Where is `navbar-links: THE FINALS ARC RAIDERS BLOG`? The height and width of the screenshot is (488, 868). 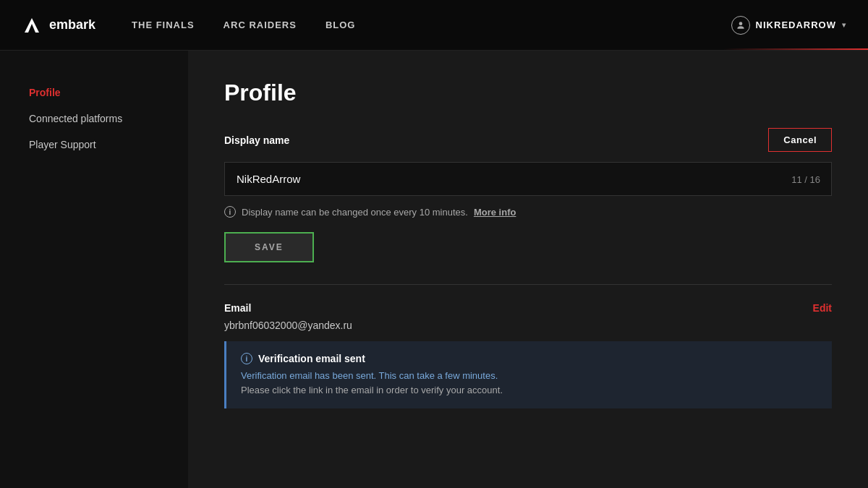 navbar-links: THE FINALS ARC RAIDERS BLOG is located at coordinates (431, 25).